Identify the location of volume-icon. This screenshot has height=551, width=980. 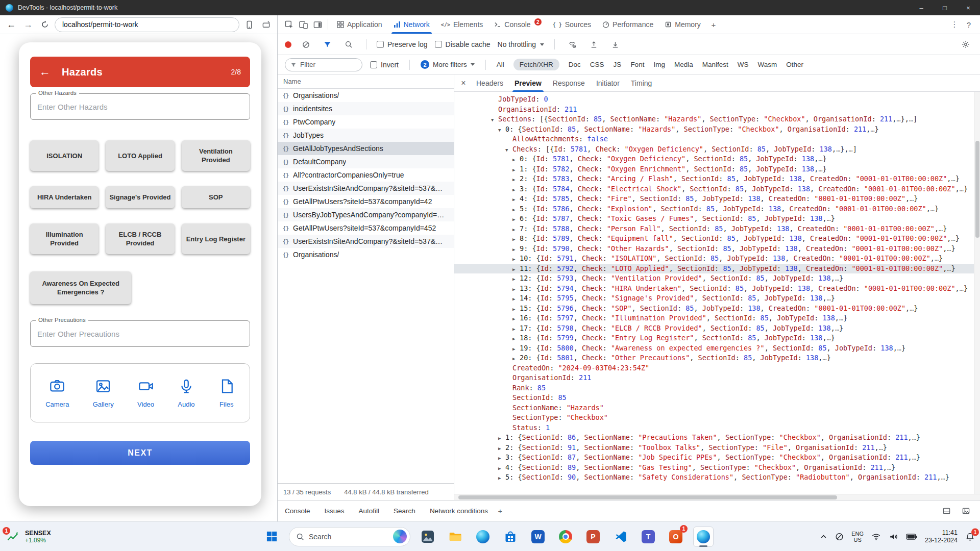
(893, 537).